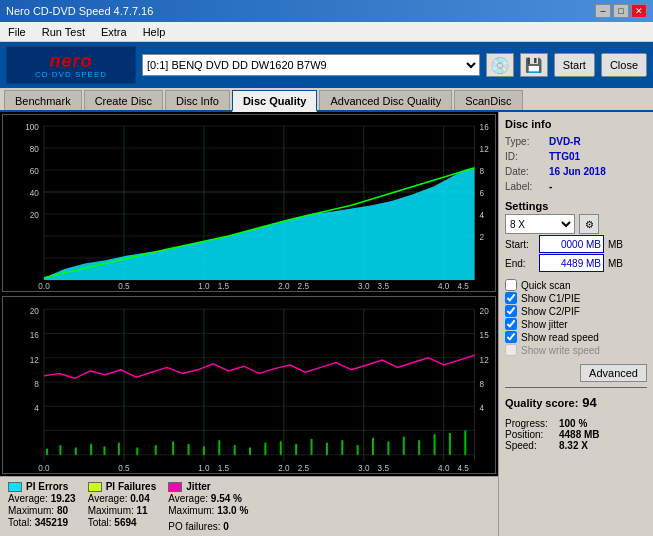  I want to click on progress-section: Progress: 100 % Position: 4488 MB Speed:…, so click(576, 434).